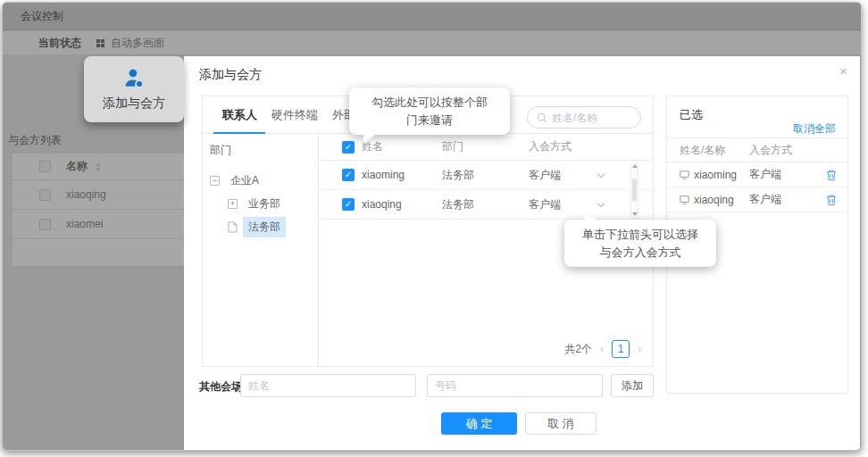  Describe the element at coordinates (221, 387) in the screenshot. I see `other-site-label: 其他会场` at that location.